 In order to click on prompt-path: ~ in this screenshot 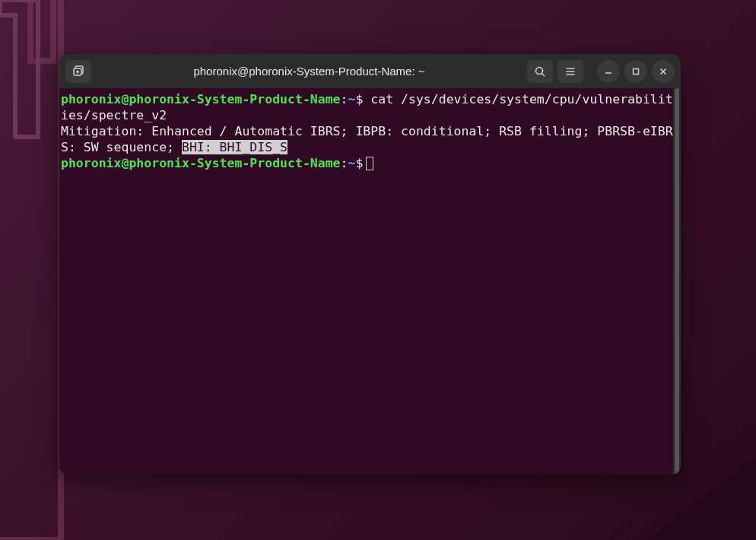, I will do `click(352, 99)`.